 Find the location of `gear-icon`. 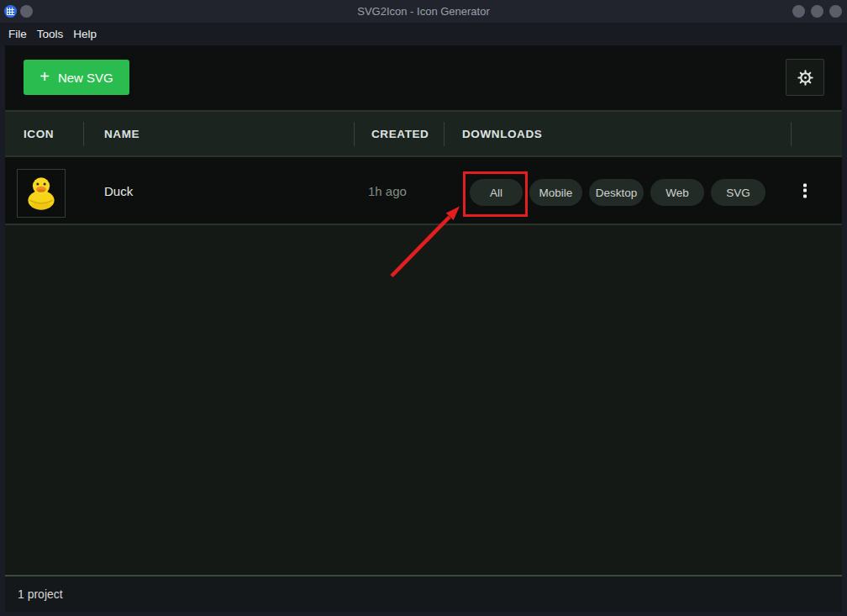

gear-icon is located at coordinates (805, 77).